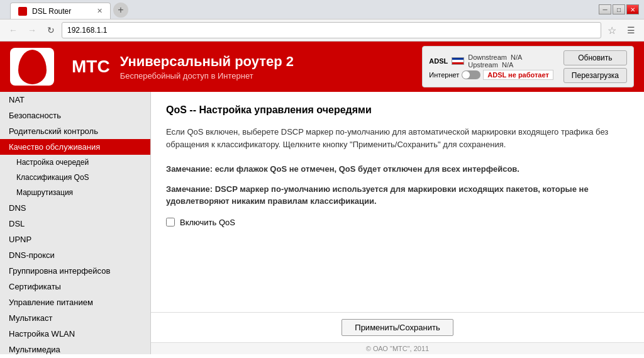 The height and width of the screenshot is (358, 644). I want to click on sidebar-item-parental: Родительский контроль, so click(75, 131).